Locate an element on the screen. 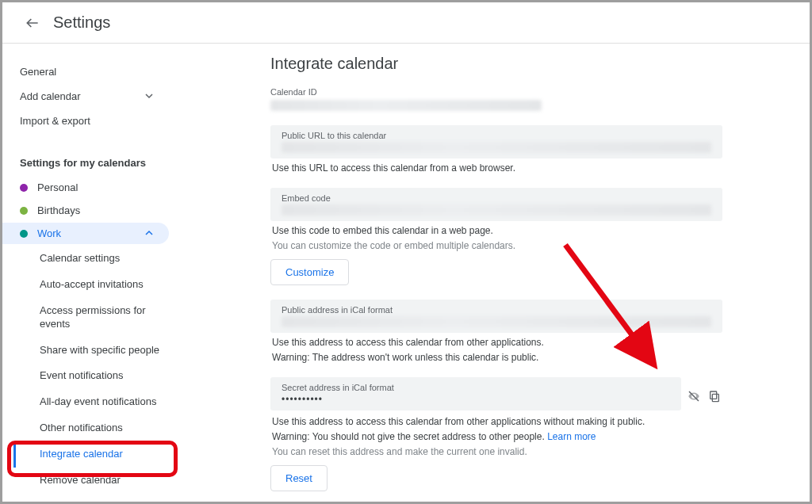  chevron-down-icon is located at coordinates (153, 97).